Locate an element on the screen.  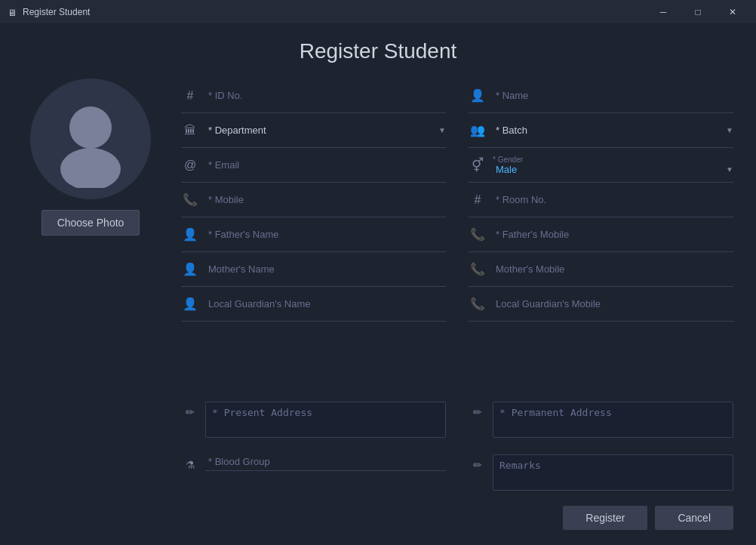
father-mobile-input is located at coordinates (613, 234).